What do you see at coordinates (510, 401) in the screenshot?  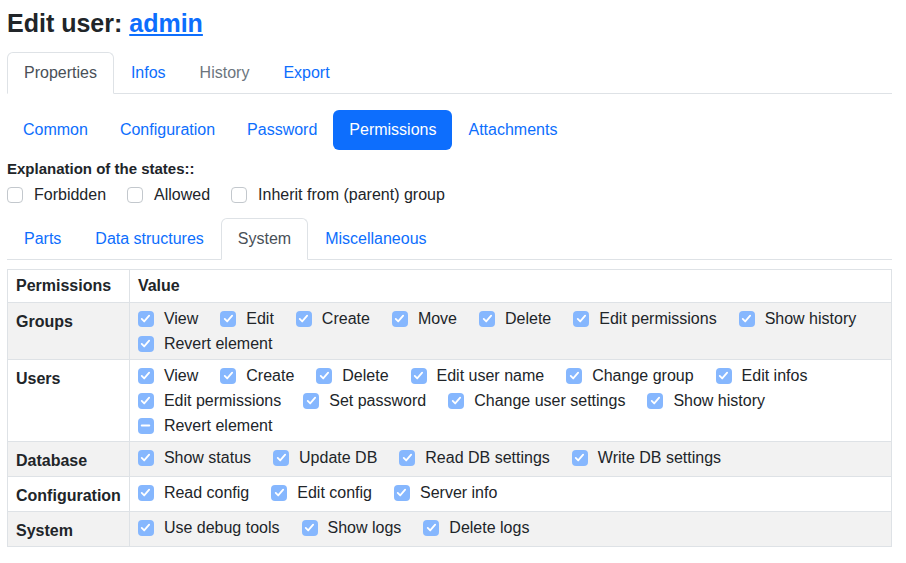 I see `permission-value-cell: ViewCreateDeleteEdit user nameChange gro…` at bounding box center [510, 401].